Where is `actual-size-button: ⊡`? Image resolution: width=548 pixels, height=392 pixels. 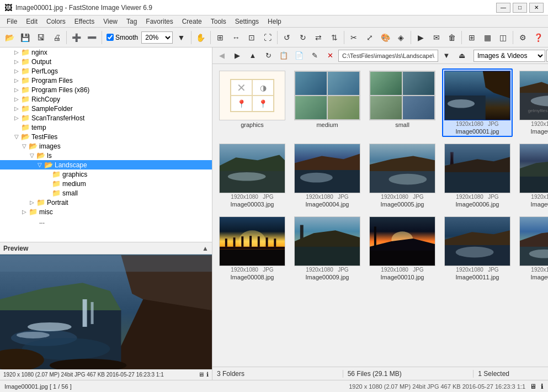
actual-size-button: ⊡ is located at coordinates (252, 38).